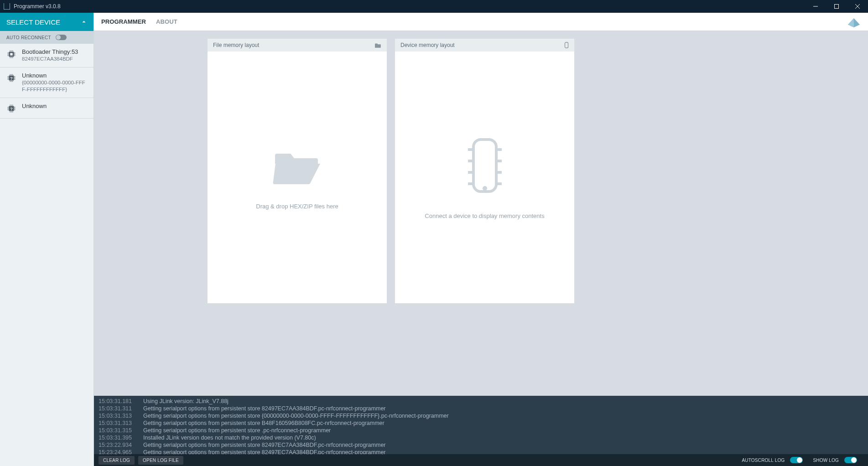  Describe the element at coordinates (186, 401) in the screenshot. I see `log-message: Using JLink version: JLink_V7.88j` at that location.